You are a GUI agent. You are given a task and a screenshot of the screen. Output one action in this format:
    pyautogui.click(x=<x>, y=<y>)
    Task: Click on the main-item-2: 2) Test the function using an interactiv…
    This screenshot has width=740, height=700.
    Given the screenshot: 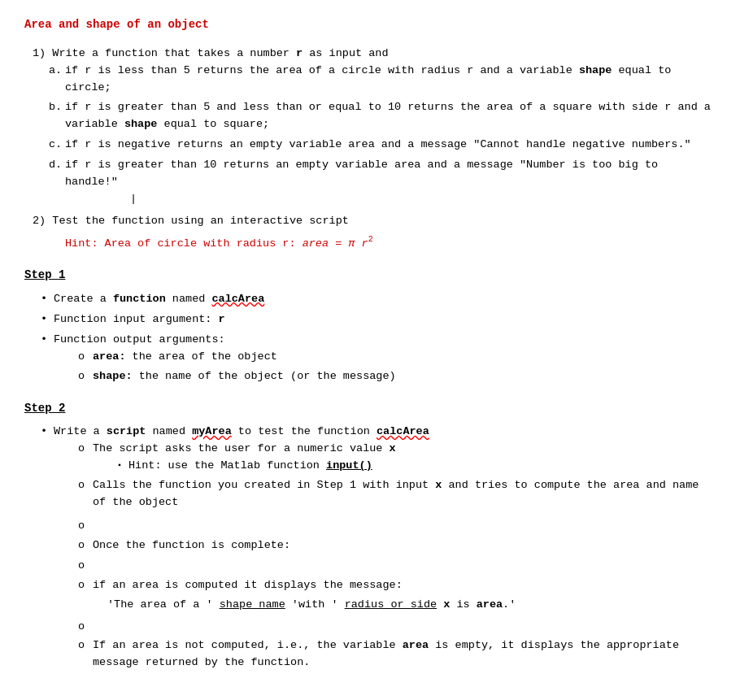 What is the action you would take?
    pyautogui.click(x=374, y=233)
    